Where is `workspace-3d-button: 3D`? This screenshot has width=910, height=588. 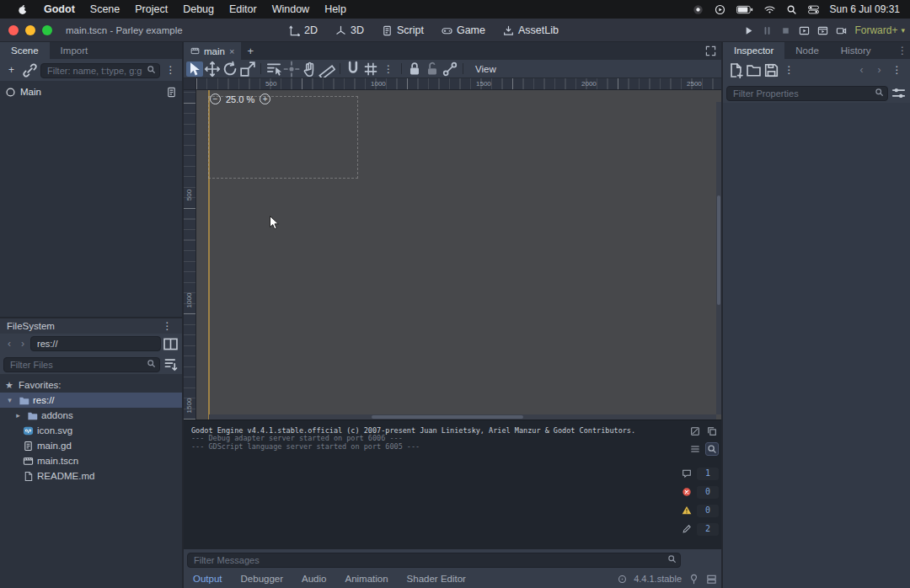 workspace-3d-button: 3D is located at coordinates (350, 30).